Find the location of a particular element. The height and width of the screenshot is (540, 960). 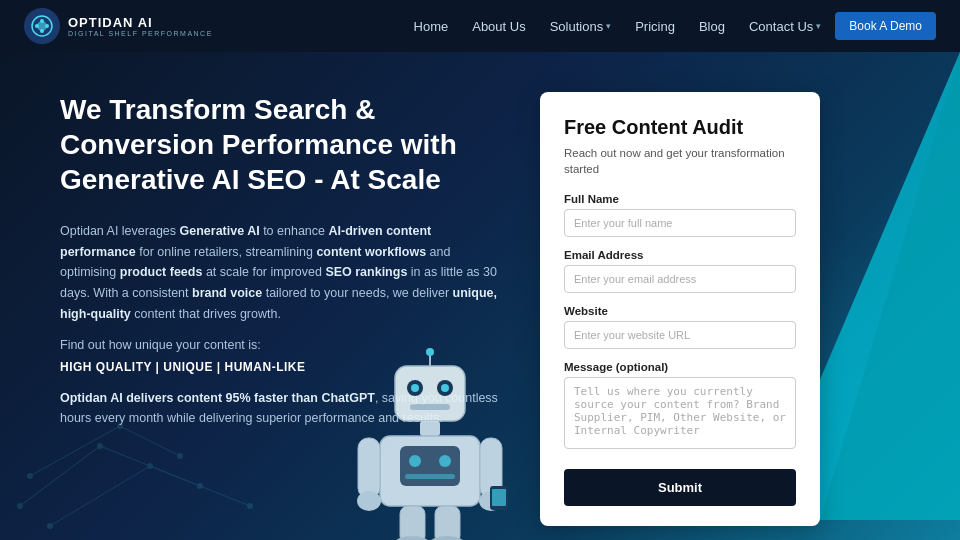

navbar: OPTIDAN AI DIGITAL SHELF PERFORMANCE Hom… is located at coordinates (480, 26).